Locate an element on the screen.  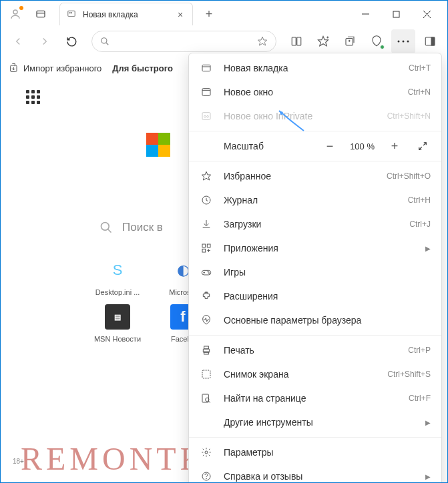
menu-new-tab: Новая вкладка Ctrl+T is located at coordinates (315, 68).